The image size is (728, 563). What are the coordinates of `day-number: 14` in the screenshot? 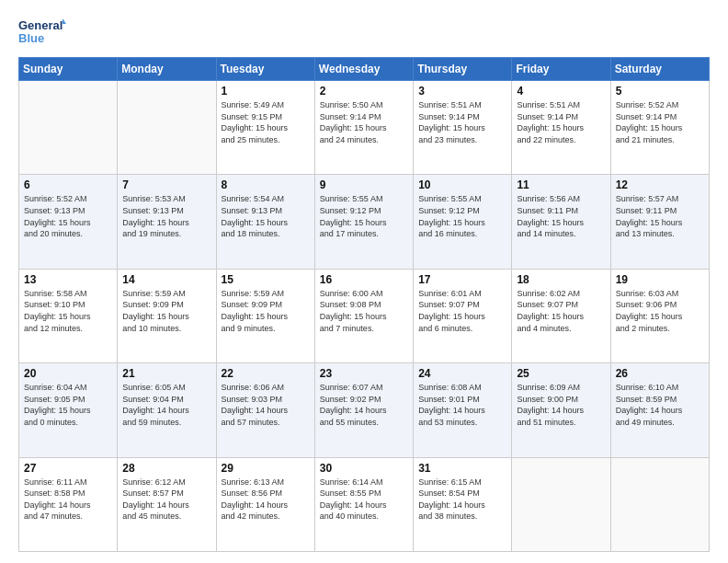 It's located at (166, 280).